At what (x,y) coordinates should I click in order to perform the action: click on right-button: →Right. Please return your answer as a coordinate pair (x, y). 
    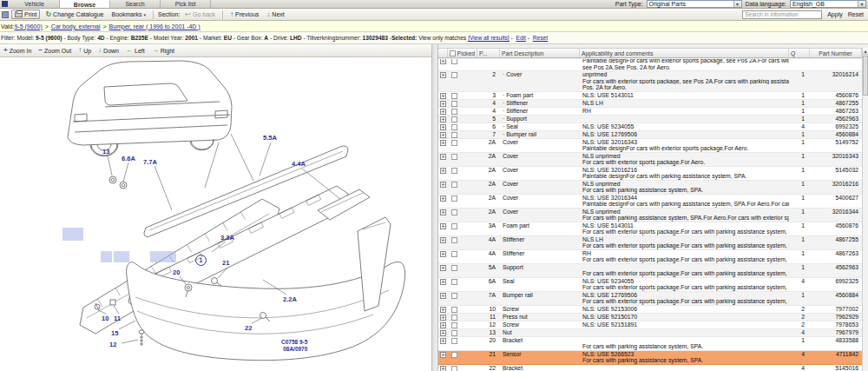
    Looking at the image, I should click on (163, 50).